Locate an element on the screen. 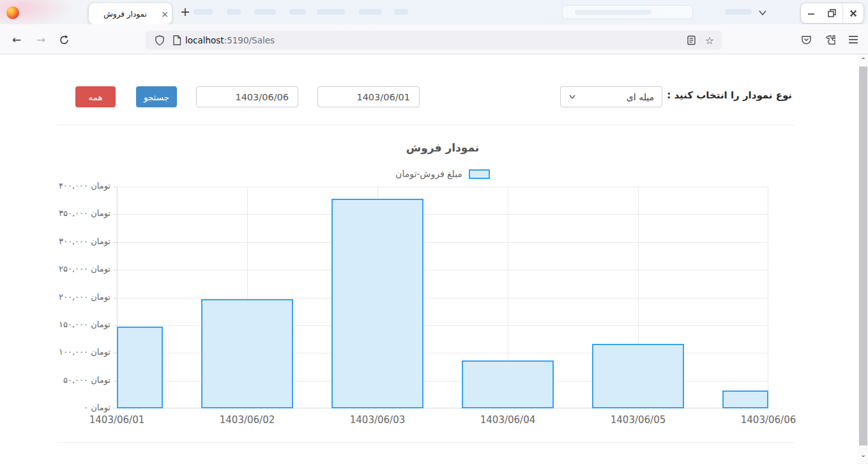  firefox-icon is located at coordinates (13, 13).